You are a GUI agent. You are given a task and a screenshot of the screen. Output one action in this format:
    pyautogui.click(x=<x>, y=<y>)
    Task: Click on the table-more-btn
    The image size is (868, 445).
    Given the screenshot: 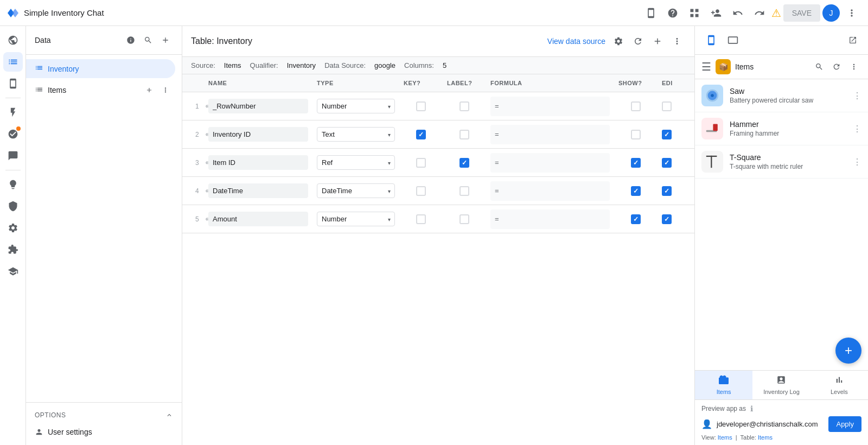 What is the action you would take?
    pyautogui.click(x=677, y=41)
    